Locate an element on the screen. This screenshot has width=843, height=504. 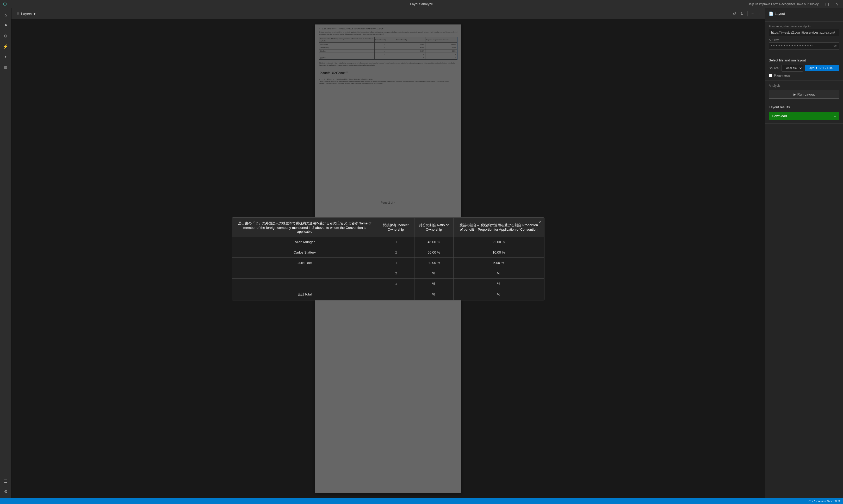
table-header-row: 届出書の「２」の外国法人の株主等で税税約の適用を受ける者の氏名 又は名称 Nam… is located at coordinates (388, 227).